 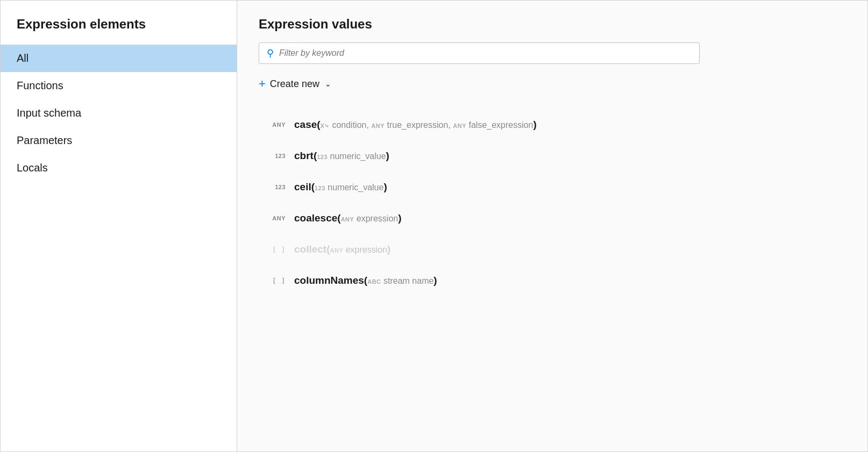 I want to click on function-name-case: case(, so click(x=308, y=125).